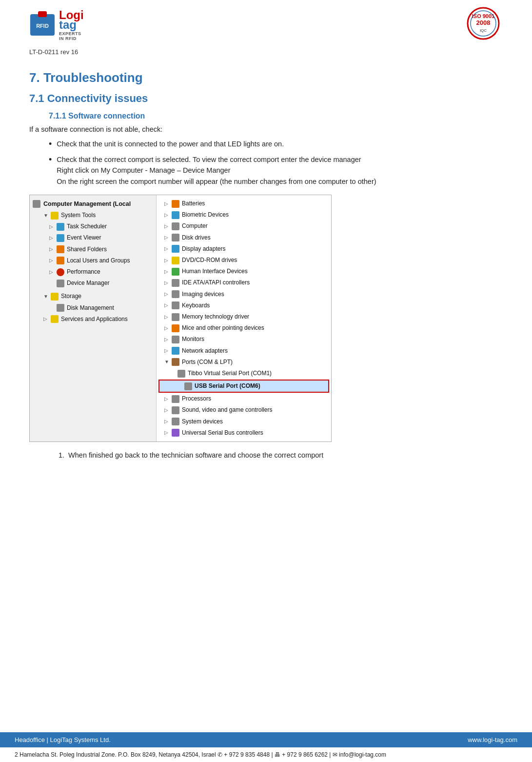  I want to click on ss-left-title: Computer Management (Local, so click(93, 204).